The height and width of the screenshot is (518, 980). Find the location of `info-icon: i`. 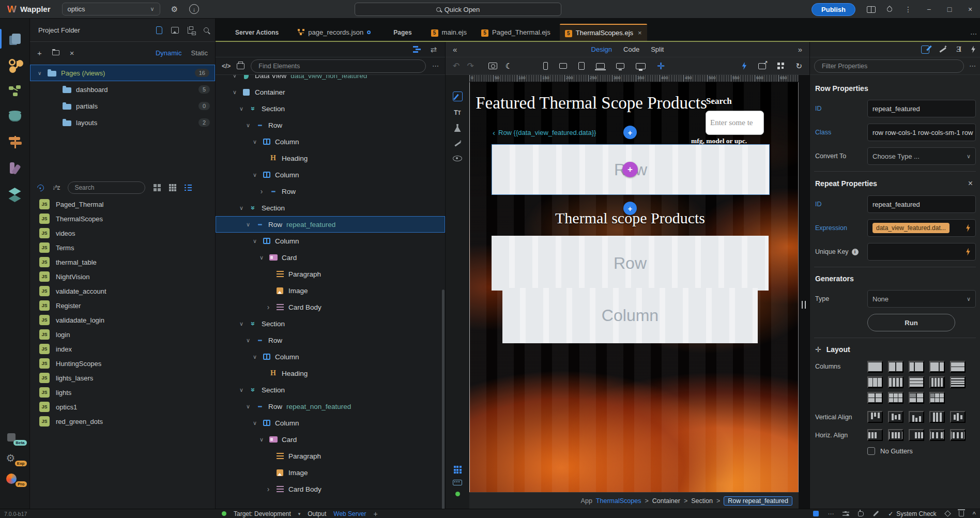

info-icon: i is located at coordinates (855, 252).